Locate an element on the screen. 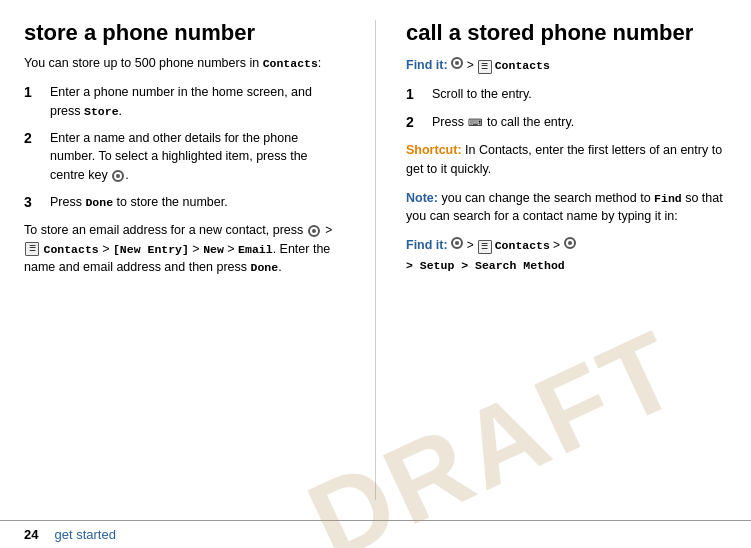 The height and width of the screenshot is (548, 751). centre-key-icon is located at coordinates (118, 176).